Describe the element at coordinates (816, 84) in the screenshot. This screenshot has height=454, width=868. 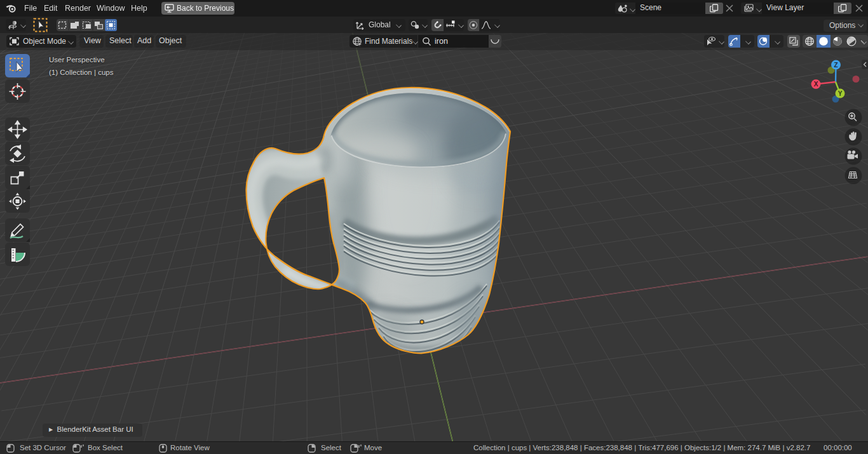
I see `svg-text: X` at that location.